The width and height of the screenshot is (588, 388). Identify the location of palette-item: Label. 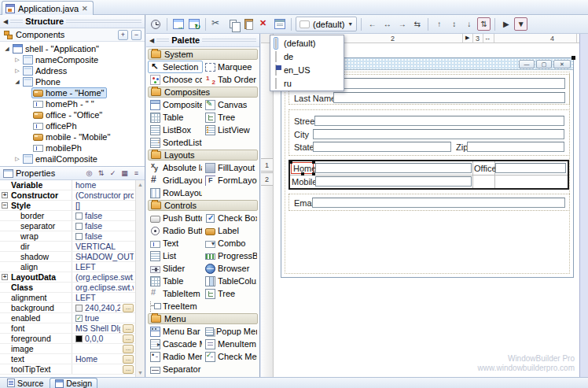
(230, 231).